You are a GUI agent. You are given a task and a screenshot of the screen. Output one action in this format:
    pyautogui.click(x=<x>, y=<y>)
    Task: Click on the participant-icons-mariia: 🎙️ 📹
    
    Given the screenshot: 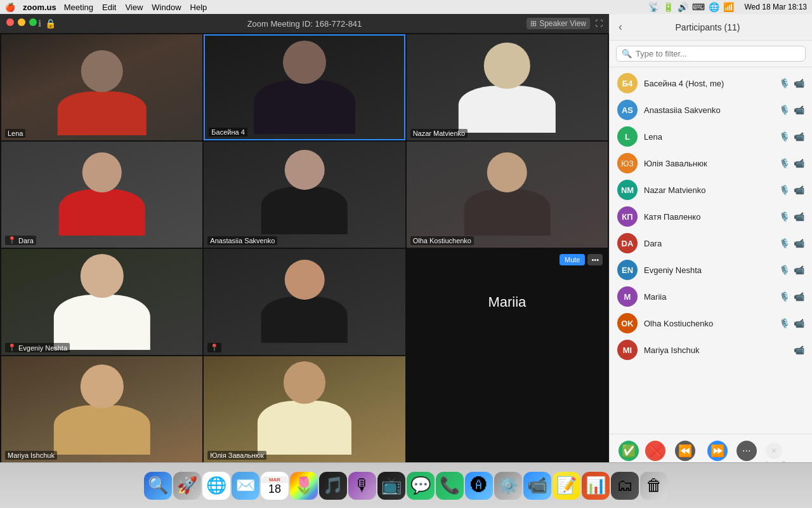 What is the action you would take?
    pyautogui.click(x=792, y=297)
    